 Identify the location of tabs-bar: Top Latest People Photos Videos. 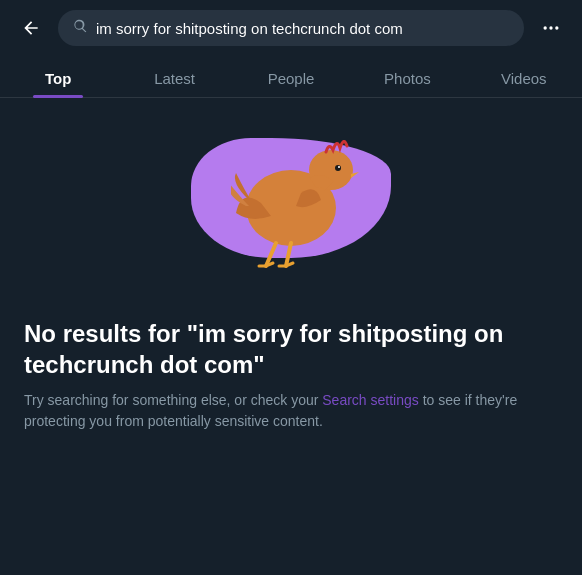
(291, 77).